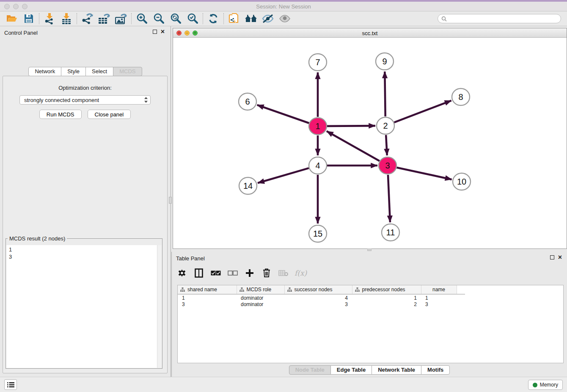  What do you see at coordinates (322, 304) in the screenshot?
I see `table-row: 3 dominator 3 2 3` at bounding box center [322, 304].